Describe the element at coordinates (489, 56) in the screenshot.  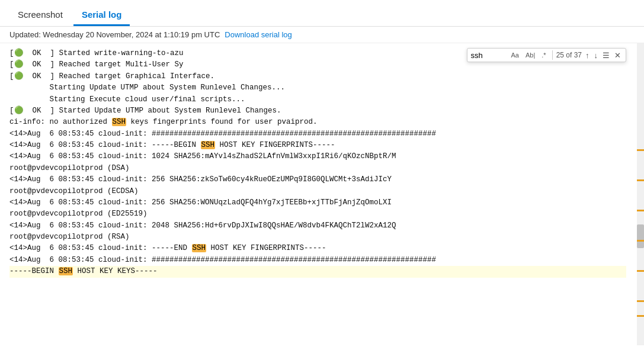
I see `search-input` at that location.